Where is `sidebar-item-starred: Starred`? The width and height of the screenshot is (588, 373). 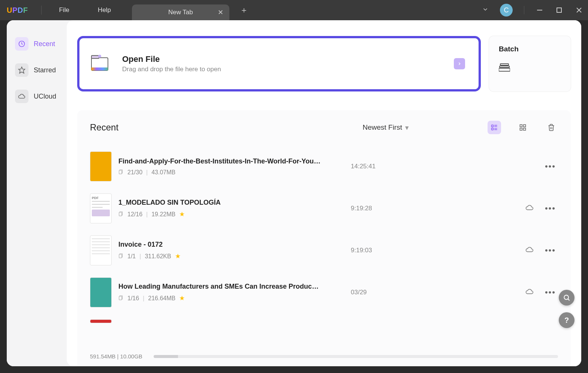
sidebar-item-starred: Starred is located at coordinates (37, 70).